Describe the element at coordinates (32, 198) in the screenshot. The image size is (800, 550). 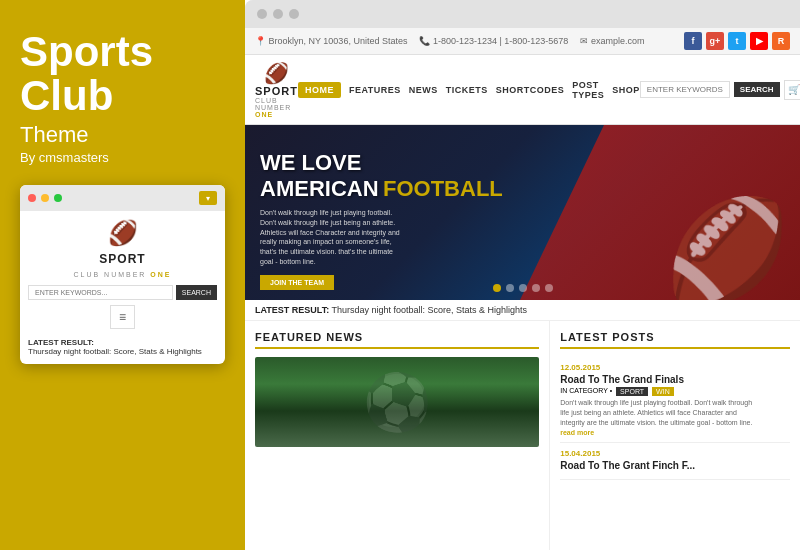
I see `traffic-light-red` at that location.